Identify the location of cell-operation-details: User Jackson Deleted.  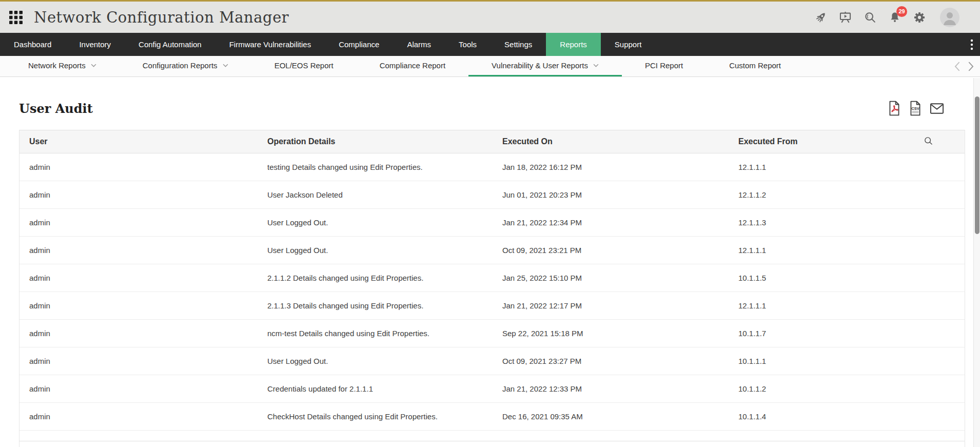
(375, 195).